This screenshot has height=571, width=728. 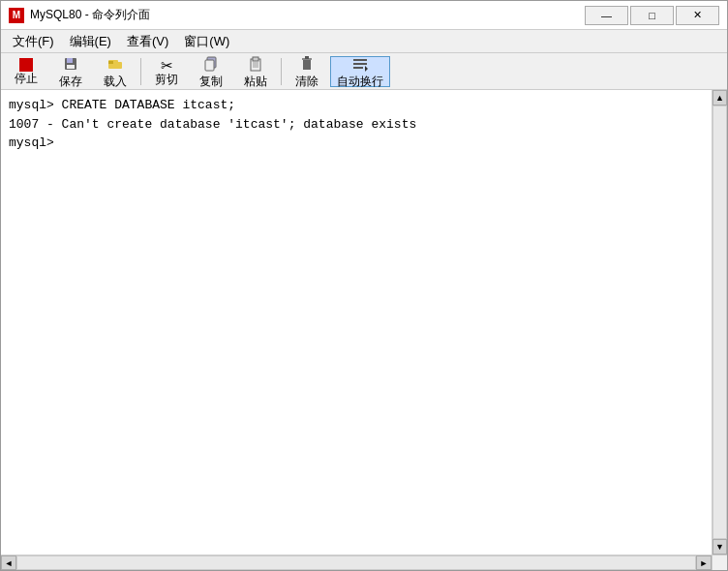 I want to click on stop-icon, so click(x=26, y=65).